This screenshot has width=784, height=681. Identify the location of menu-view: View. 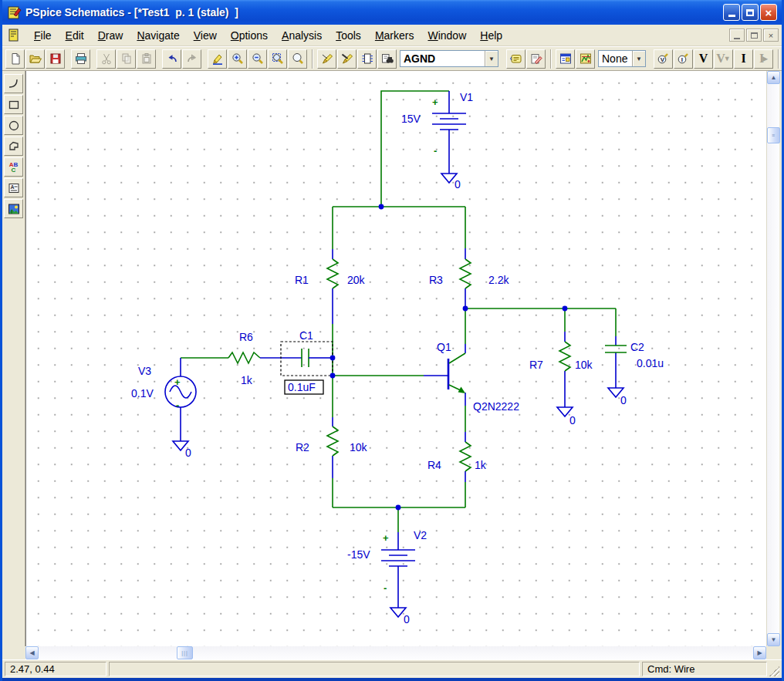
(205, 35).